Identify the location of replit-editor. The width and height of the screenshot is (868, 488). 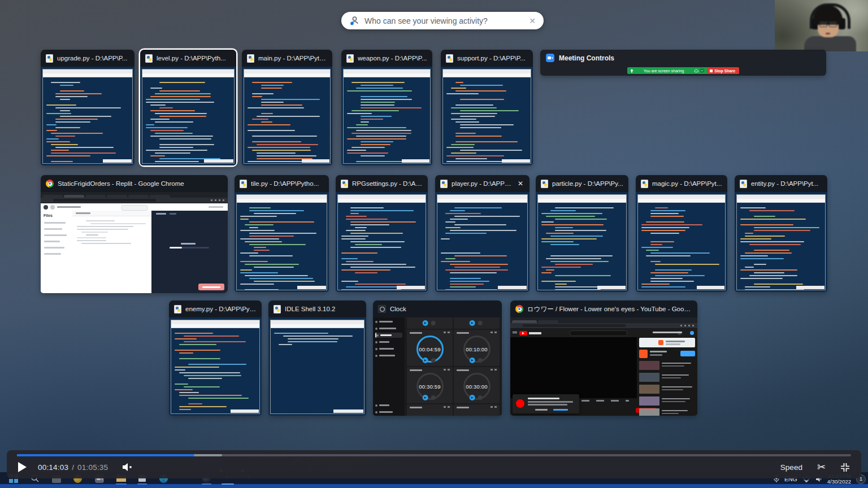
(112, 252).